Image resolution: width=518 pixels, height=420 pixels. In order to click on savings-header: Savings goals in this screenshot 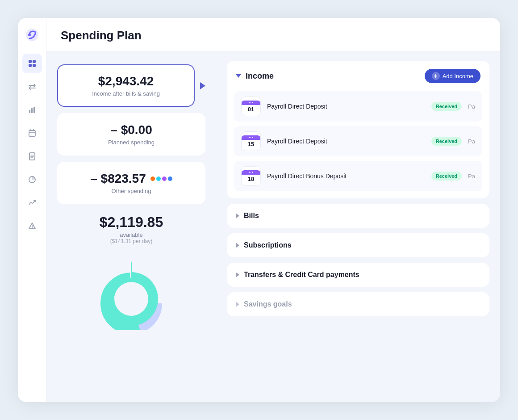, I will do `click(358, 304)`.